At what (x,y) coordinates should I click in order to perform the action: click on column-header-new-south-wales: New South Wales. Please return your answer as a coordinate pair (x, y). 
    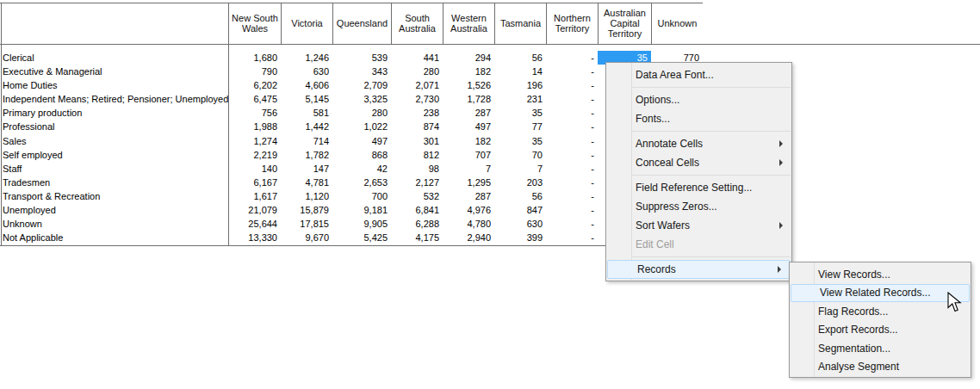
    Looking at the image, I should click on (255, 23).